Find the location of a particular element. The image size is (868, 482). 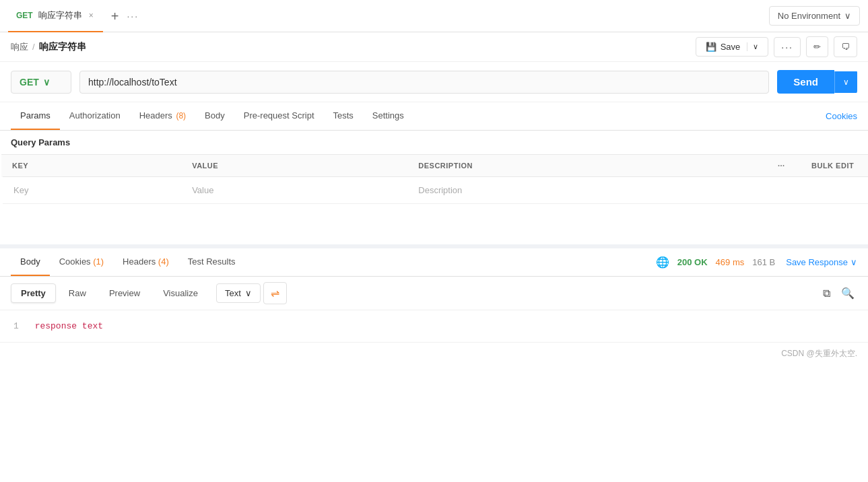

breadcrumb: 响应 / 响应字符串 is located at coordinates (48, 47).